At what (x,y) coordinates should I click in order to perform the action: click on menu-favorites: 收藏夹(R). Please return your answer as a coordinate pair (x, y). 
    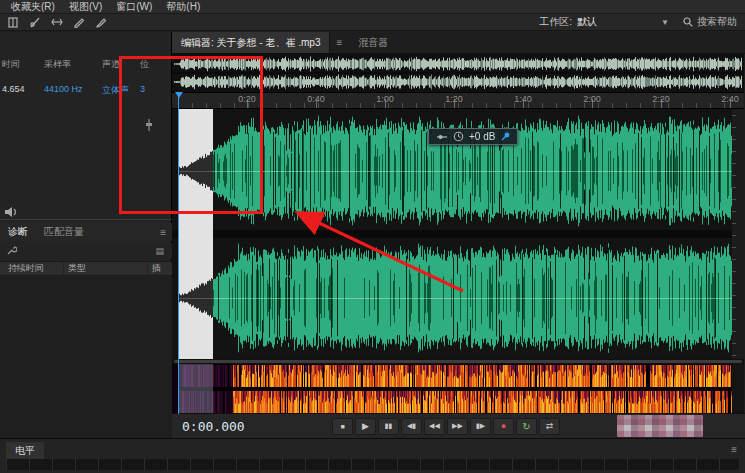
    Looking at the image, I should click on (33, 7).